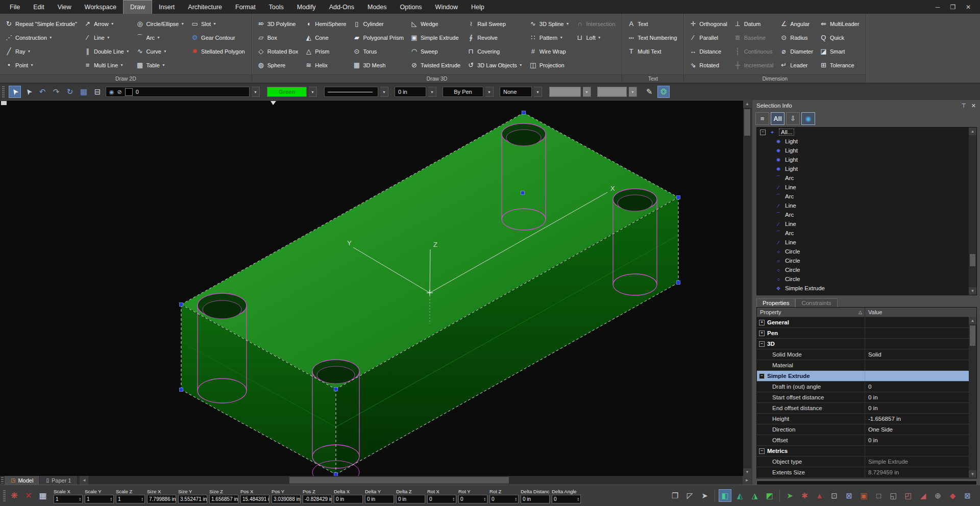  What do you see at coordinates (974, 106) in the screenshot?
I see `close-icon: ✕` at bounding box center [974, 106].